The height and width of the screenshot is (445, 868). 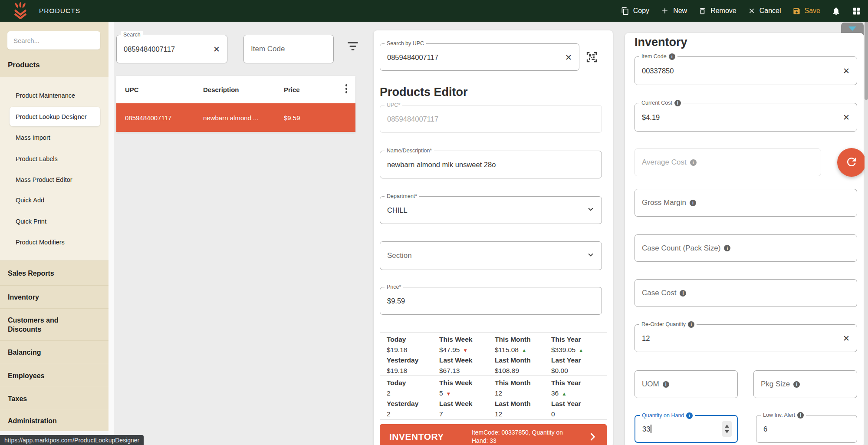 What do you see at coordinates (523, 414) in the screenshot?
I see `count-last-month: 12` at bounding box center [523, 414].